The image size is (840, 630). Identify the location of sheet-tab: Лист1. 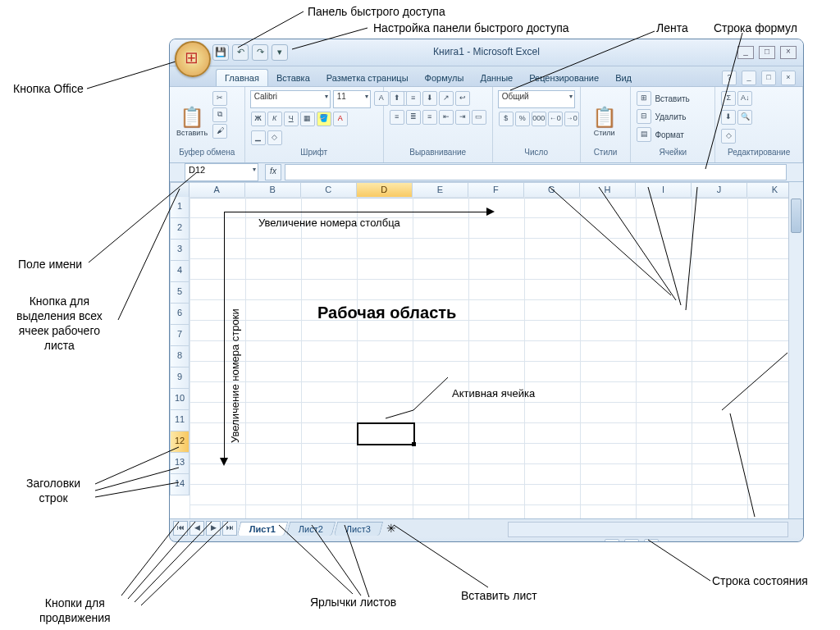
(262, 528).